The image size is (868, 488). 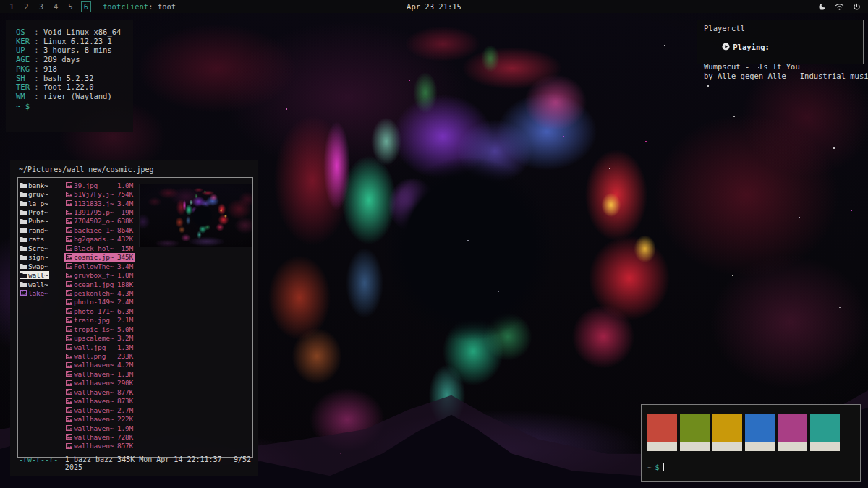 I want to click on file-row: ocean1.jpg188K, so click(x=100, y=284).